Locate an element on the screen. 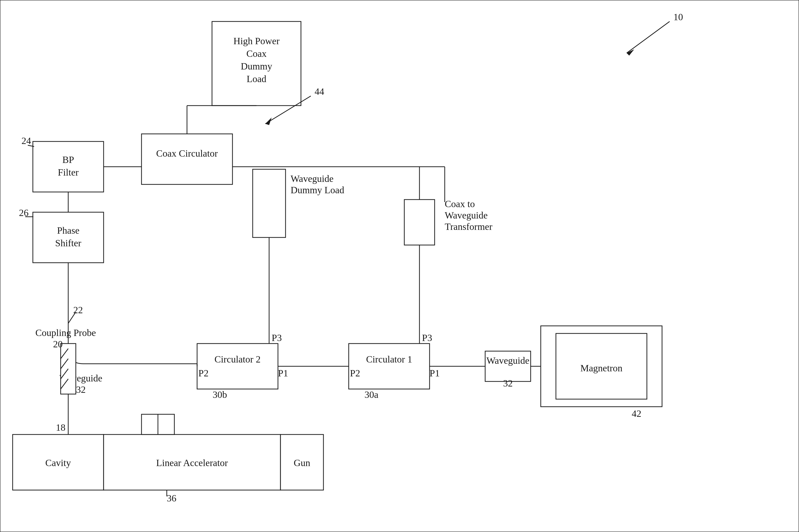 The width and height of the screenshot is (799, 532). coax-wg-label3: Transformer is located at coordinates (468, 227).